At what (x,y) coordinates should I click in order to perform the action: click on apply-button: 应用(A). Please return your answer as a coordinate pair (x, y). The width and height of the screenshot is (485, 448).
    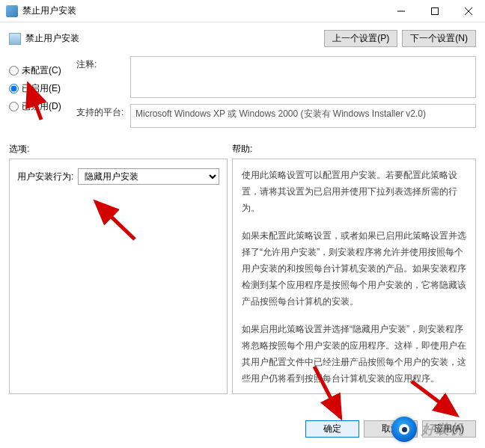
    Looking at the image, I should click on (449, 429).